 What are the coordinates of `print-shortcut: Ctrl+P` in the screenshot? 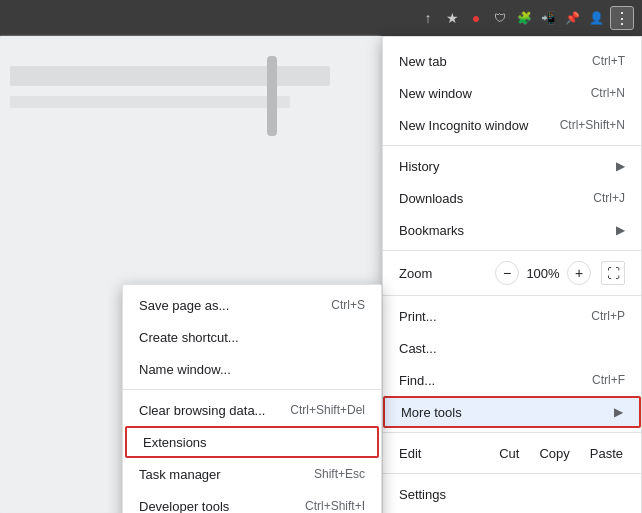 It's located at (608, 316).